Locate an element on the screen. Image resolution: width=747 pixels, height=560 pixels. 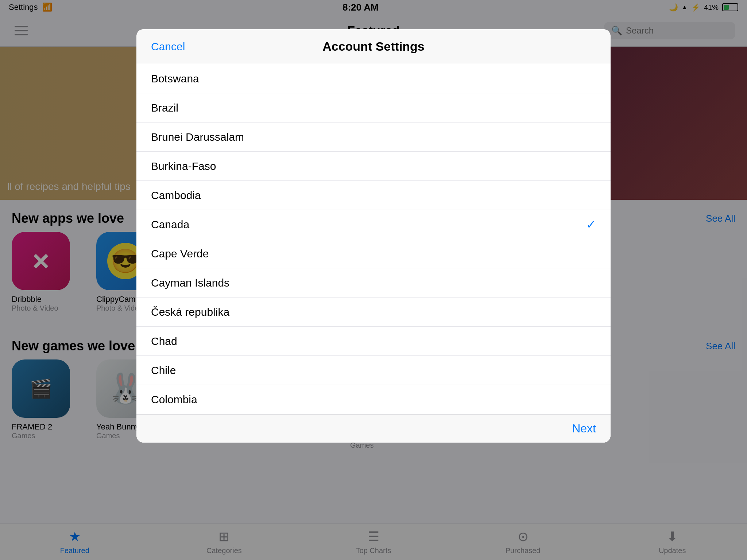
country-name: Canada is located at coordinates (170, 225).